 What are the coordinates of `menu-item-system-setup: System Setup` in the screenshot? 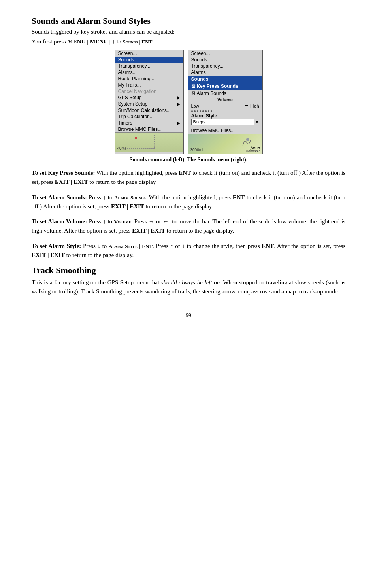 It's located at (149, 104).